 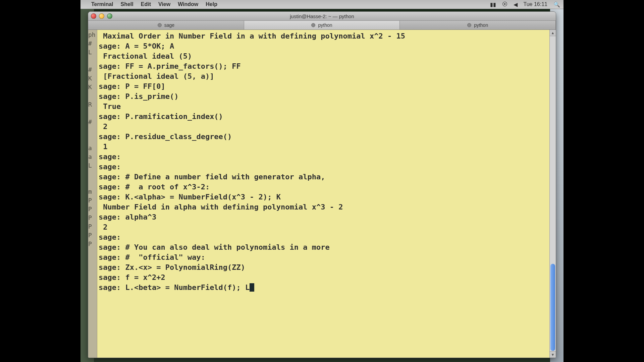 I want to click on wifi-icon: ⦿, so click(x=505, y=5).